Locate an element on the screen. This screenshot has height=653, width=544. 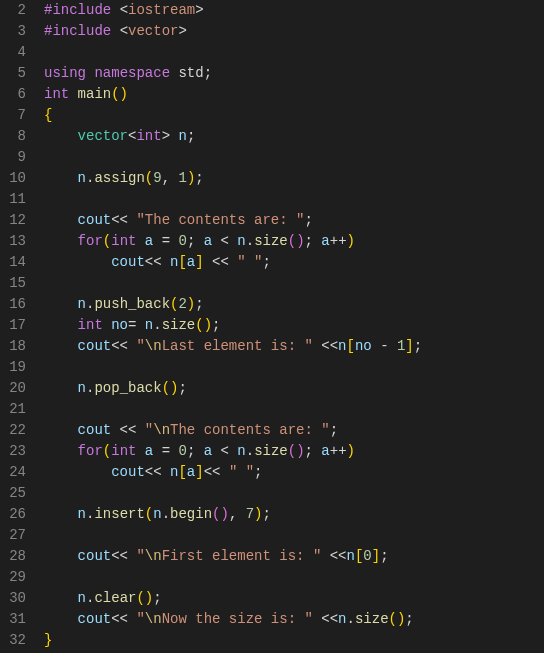
line-number: 7 is located at coordinates (13, 116).